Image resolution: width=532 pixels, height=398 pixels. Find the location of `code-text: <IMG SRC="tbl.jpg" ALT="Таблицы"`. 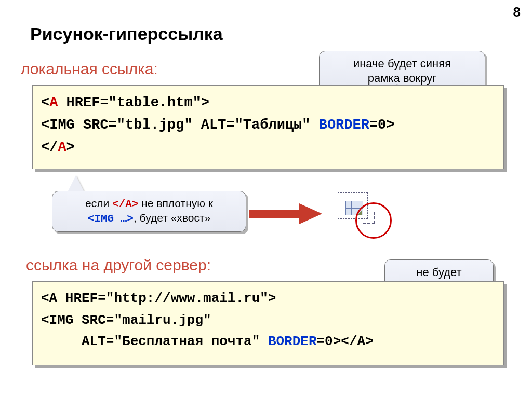

code-text: <IMG SRC="tbl.jpg" ALT="Таблицы" is located at coordinates (180, 125).